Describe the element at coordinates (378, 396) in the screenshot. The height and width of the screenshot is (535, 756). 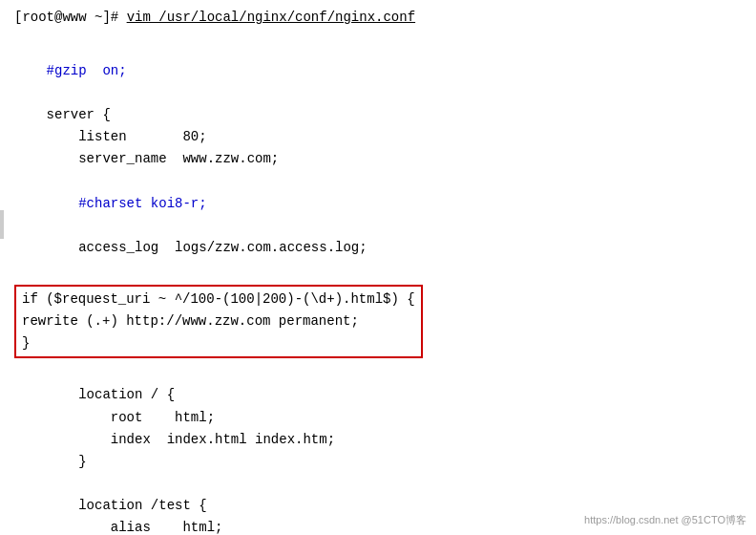
I see `location-root-open: location / {` at that location.